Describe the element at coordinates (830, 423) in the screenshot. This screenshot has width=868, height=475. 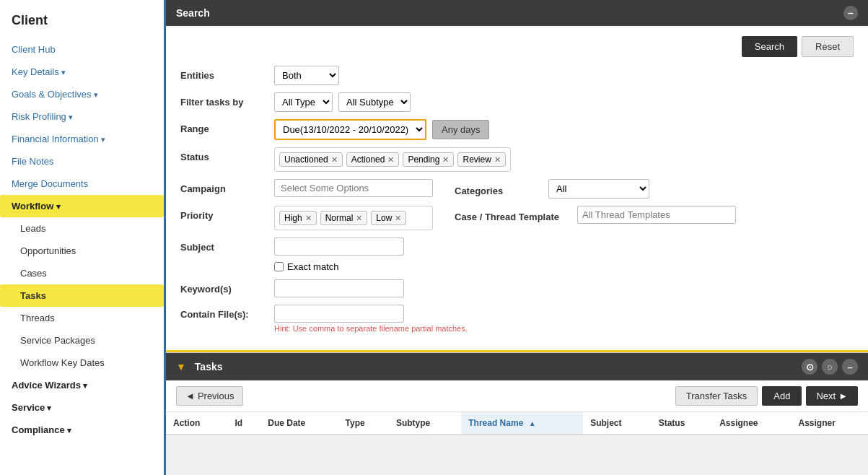
I see `col-assigner: Assigner` at that location.